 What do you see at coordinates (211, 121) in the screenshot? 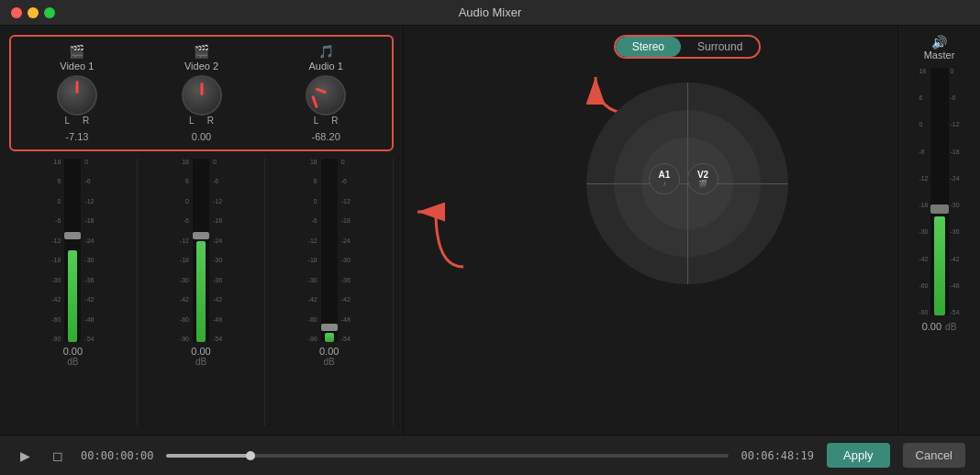
I see `video2-r: R` at bounding box center [211, 121].